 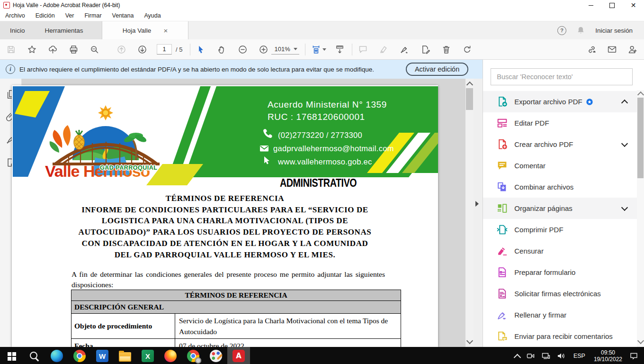 What do you see at coordinates (581, 30) in the screenshot?
I see `notifications-bell-icon` at bounding box center [581, 30].